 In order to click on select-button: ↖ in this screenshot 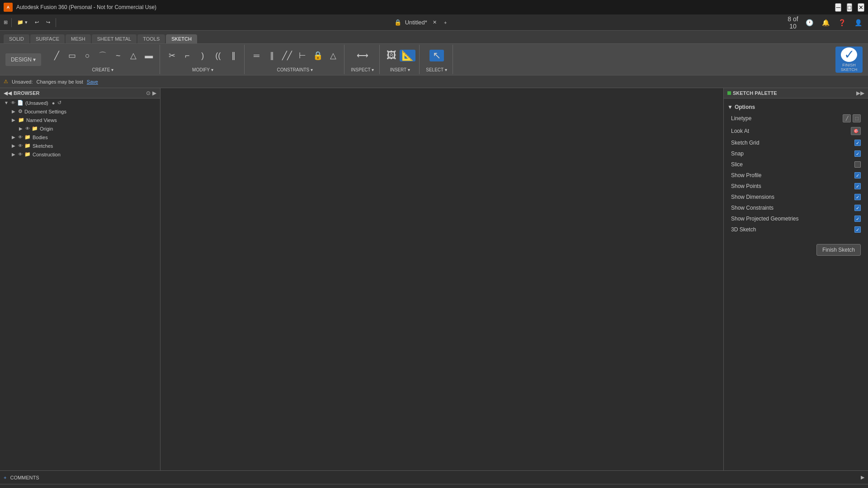, I will do `click(437, 56)`.